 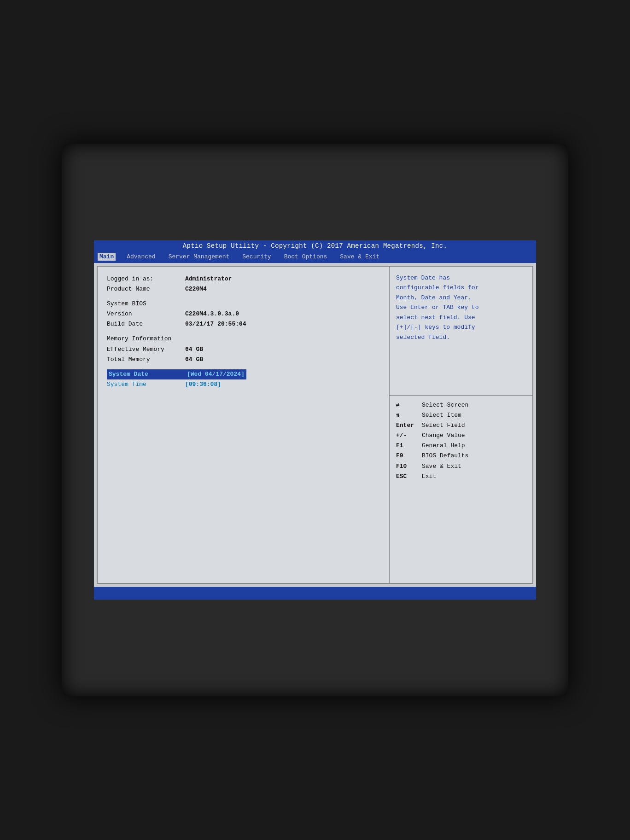 I want to click on help-line-5: select next field. Use, so click(x=436, y=318).